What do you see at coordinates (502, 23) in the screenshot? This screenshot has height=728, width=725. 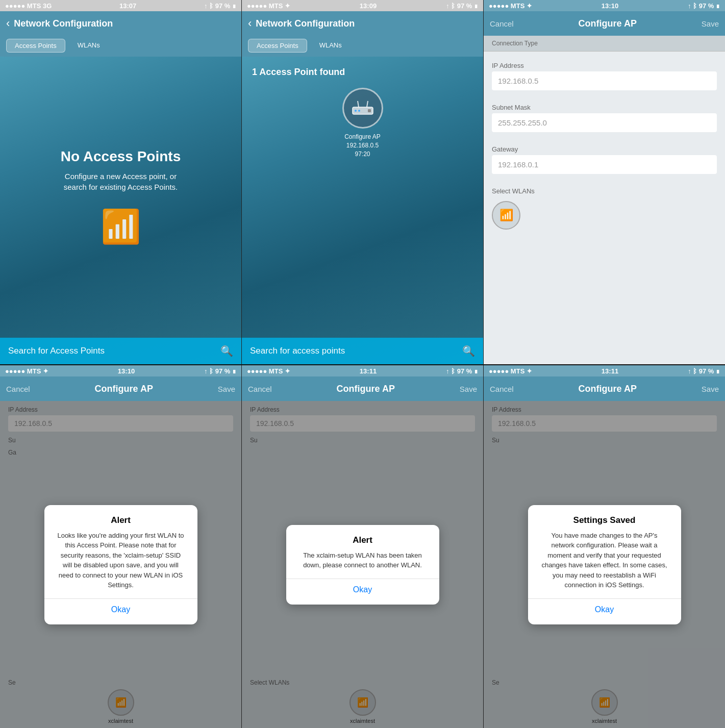 I see `cancel-button-3: Cancel` at bounding box center [502, 23].